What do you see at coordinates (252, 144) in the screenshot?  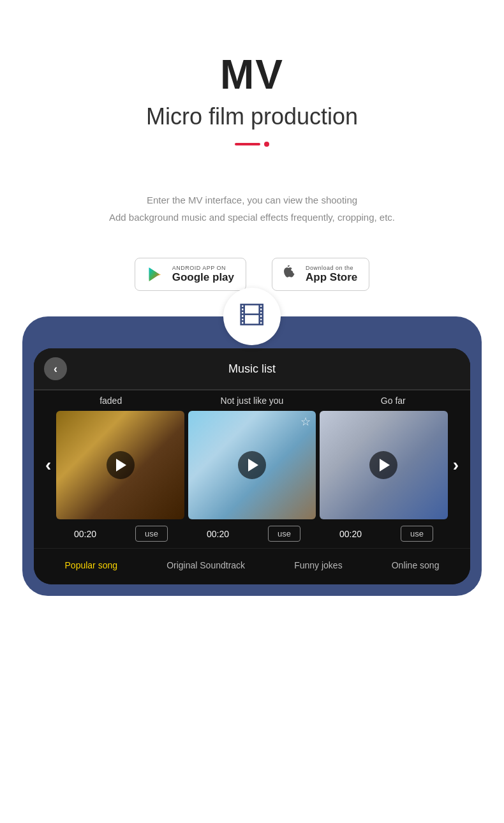 I see `title-divider` at bounding box center [252, 144].